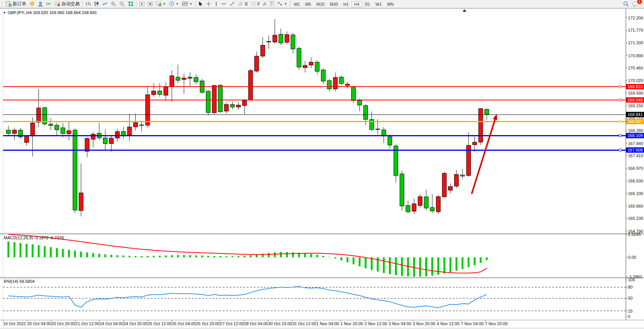 This screenshot has height=329, width=644. I want to click on time-label: 3 Nov 04:00, so click(400, 324).